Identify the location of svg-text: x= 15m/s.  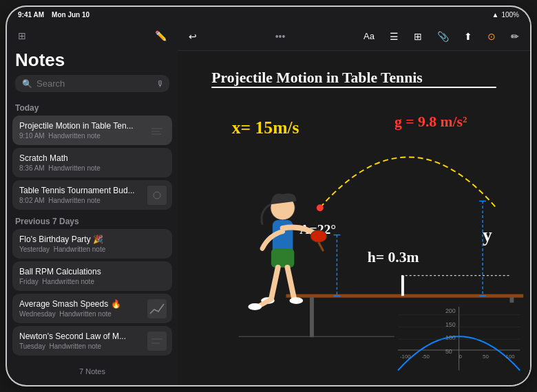
(266, 128).